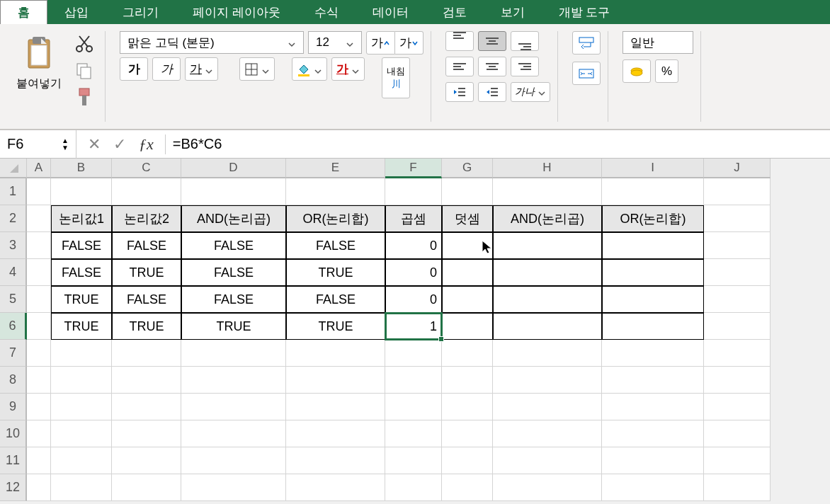 The width and height of the screenshot is (830, 504). What do you see at coordinates (13, 246) in the screenshot?
I see `row-header-3: 3` at bounding box center [13, 246].